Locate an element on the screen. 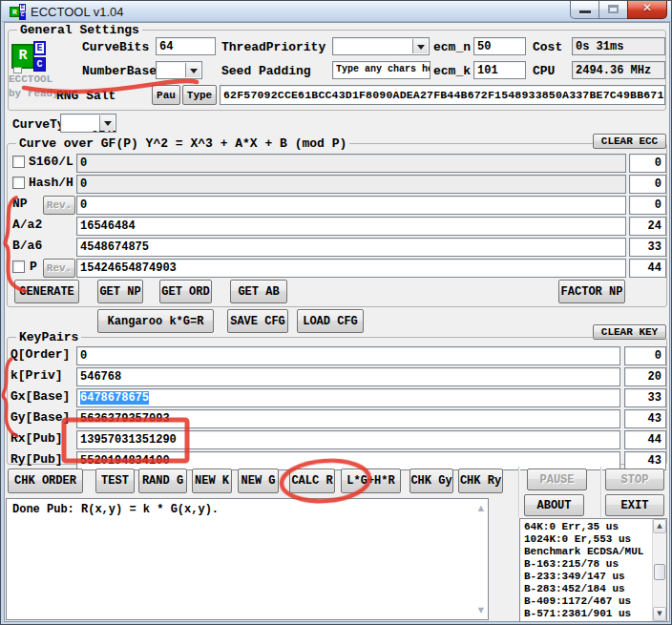  hash-checkbox is located at coordinates (19, 183).